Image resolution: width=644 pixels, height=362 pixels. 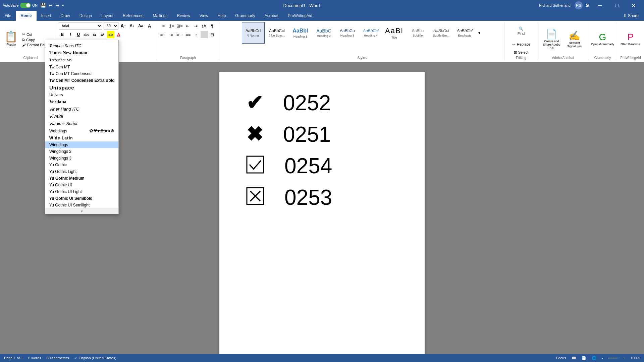 What do you see at coordinates (479, 33) in the screenshot?
I see `style-scroll-down: ▾` at bounding box center [479, 33].